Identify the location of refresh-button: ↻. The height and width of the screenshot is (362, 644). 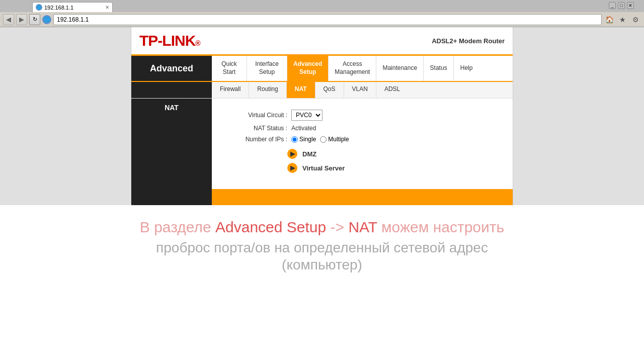
(35, 20).